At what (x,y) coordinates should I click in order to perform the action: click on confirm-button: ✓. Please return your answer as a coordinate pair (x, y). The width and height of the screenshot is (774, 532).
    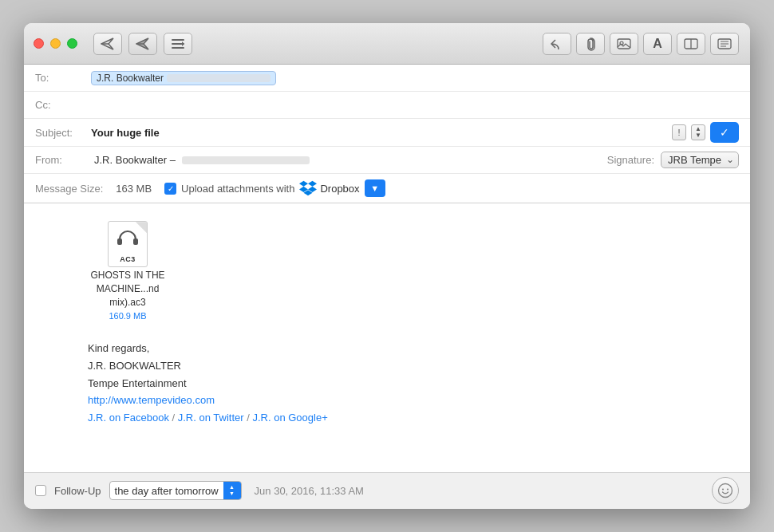
    Looking at the image, I should click on (725, 132).